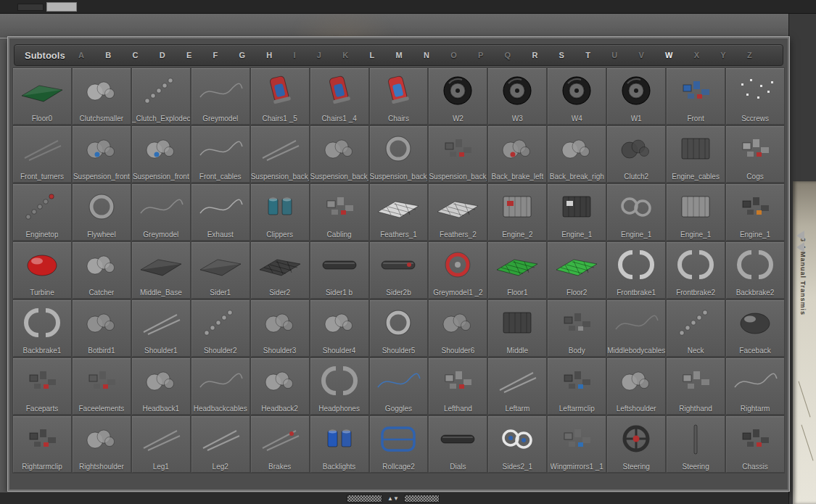  What do you see at coordinates (161, 212) in the screenshot?
I see `subtool-item: Greymodel` at bounding box center [161, 212].